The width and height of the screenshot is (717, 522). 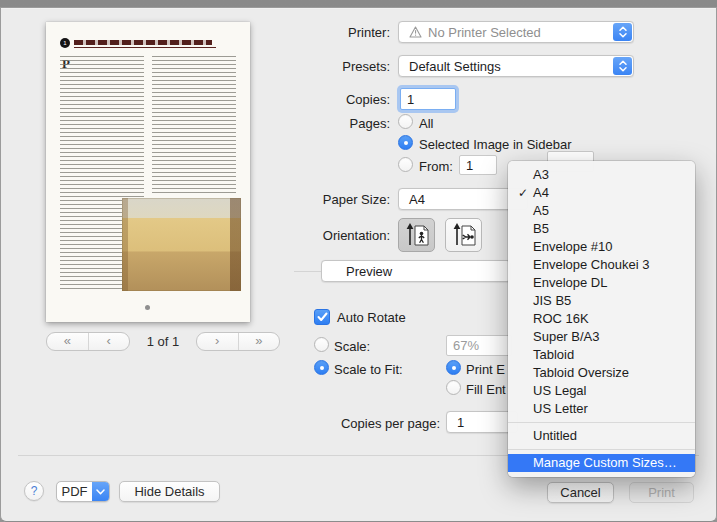 What do you see at coordinates (464, 235) in the screenshot?
I see `orientation-landscape-button` at bounding box center [464, 235].